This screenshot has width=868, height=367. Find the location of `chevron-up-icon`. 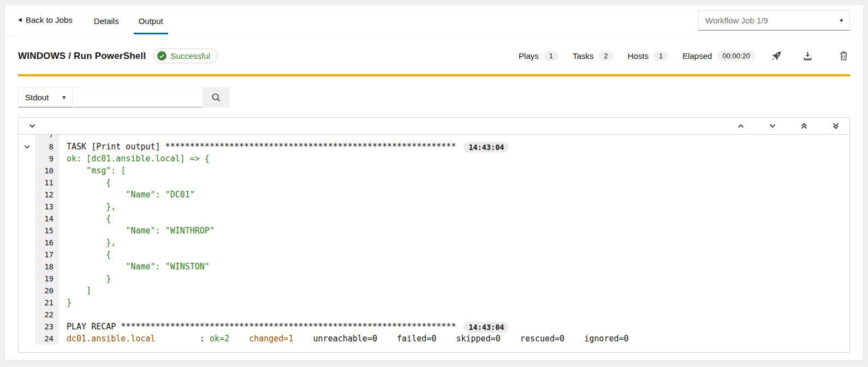

chevron-up-icon is located at coordinates (741, 126).